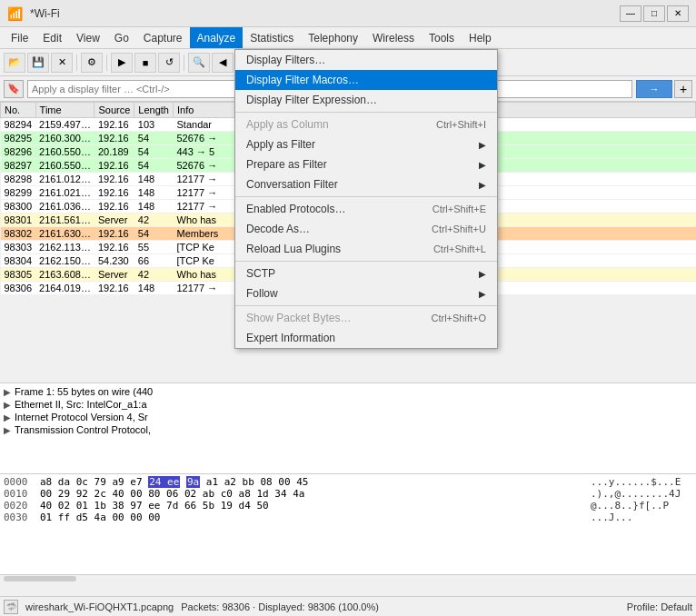 This screenshot has width=696, height=616. Describe the element at coordinates (296, 209) in the screenshot. I see `menu-label: Enabled Protocols…` at that location.